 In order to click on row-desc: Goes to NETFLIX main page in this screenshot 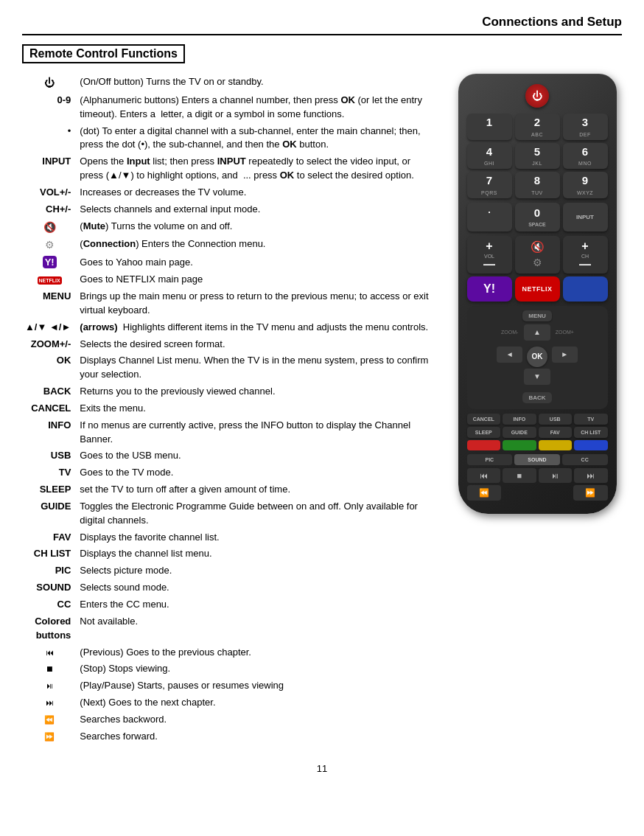, I will do `click(257, 280)`.